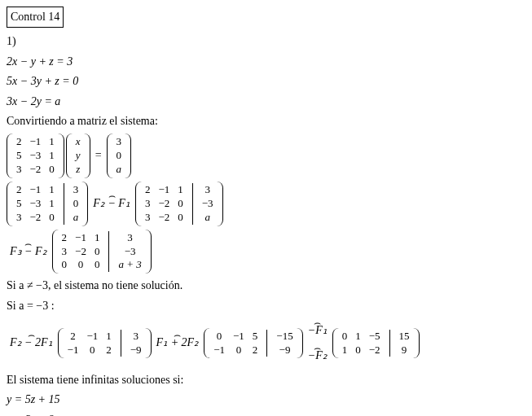 Image resolution: width=532 pixels, height=416 pixels. I want to click on solution-x: x = 2z + 9, so click(266, 414).